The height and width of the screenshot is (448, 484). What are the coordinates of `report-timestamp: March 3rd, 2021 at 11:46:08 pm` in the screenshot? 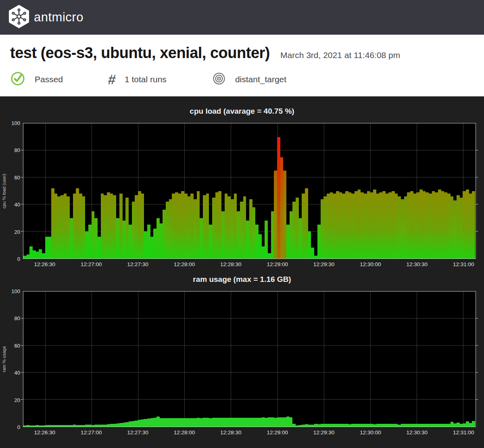 It's located at (340, 55).